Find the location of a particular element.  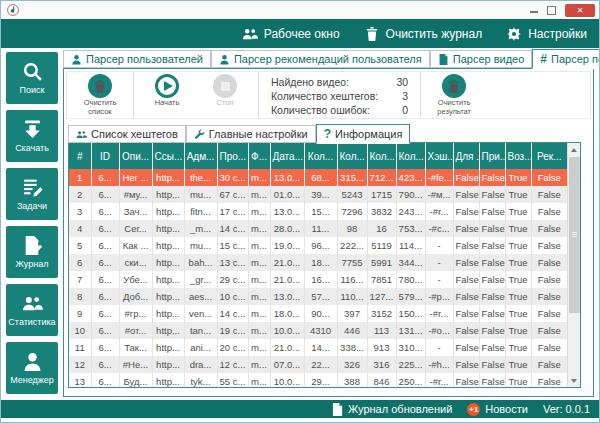

table-row: 106...#от...http...tan...19 с...m...10.0… is located at coordinates (318, 330).